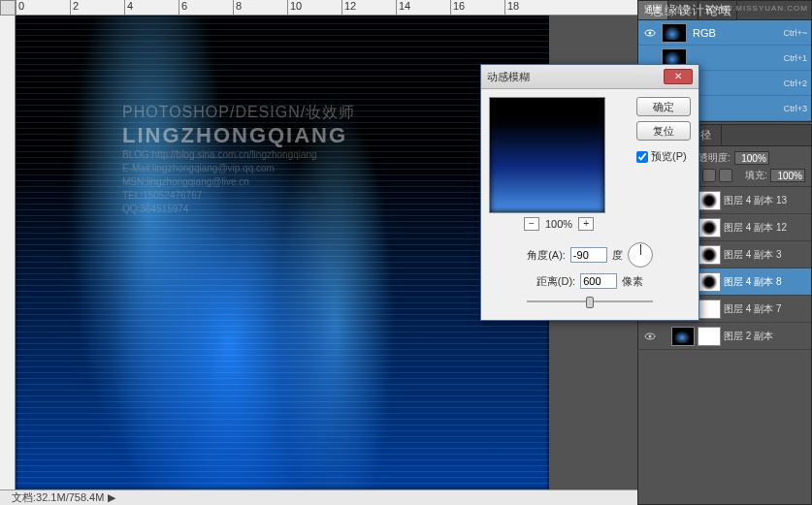  I want to click on status-bar: 文档:32.1M/758.4M ▶, so click(318, 497).